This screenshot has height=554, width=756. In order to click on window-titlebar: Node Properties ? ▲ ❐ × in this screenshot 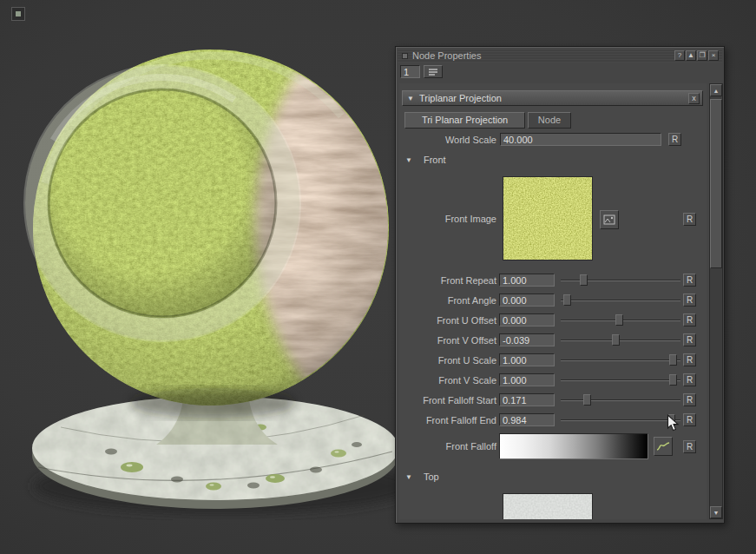, I will do `click(560, 56)`.